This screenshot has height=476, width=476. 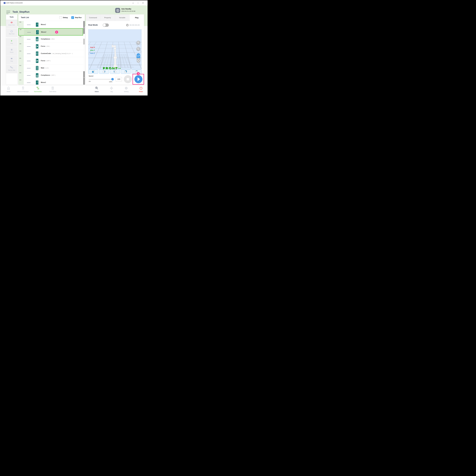 What do you see at coordinates (12, 32) in the screenshot?
I see `skippoint-icon` at bounding box center [12, 32].